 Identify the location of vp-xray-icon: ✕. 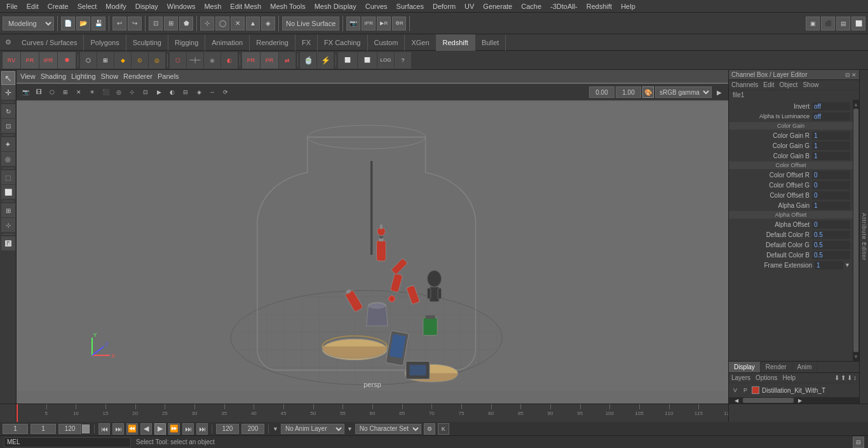
(79, 92).